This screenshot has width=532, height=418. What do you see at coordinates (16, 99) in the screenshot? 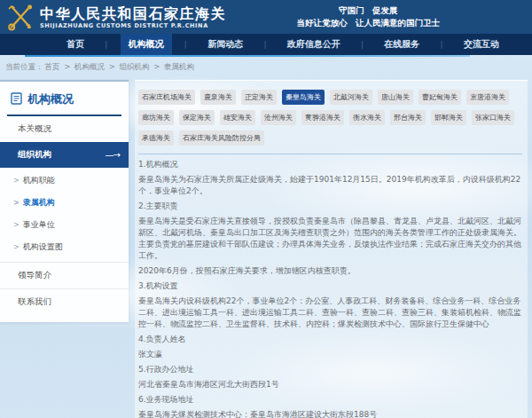
I see `document-icon` at bounding box center [16, 99].